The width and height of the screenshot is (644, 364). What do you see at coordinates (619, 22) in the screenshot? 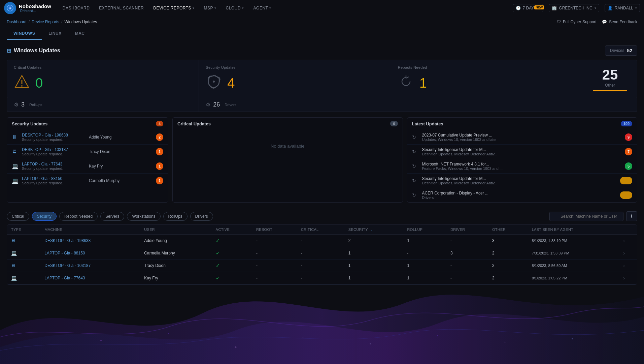
I see `send-feedback-link: 💬 Send Feedback` at bounding box center [619, 22].